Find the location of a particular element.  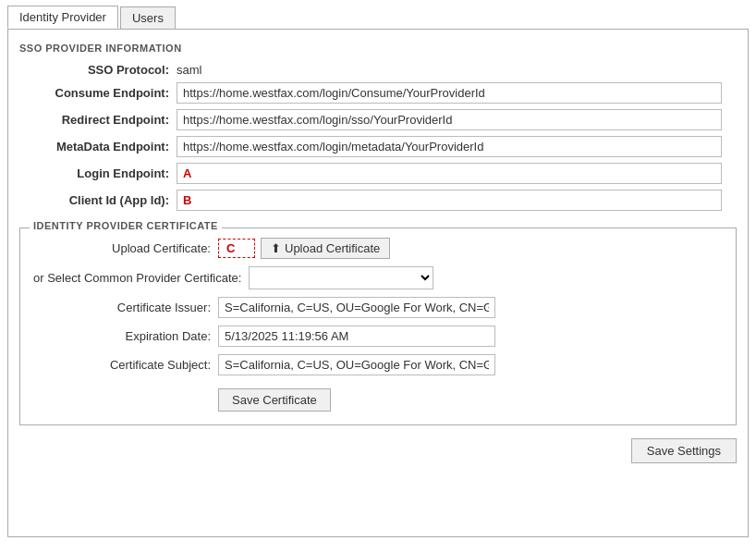

metadata-endpoint-row: MetaData Endpoint: is located at coordinates (378, 146).